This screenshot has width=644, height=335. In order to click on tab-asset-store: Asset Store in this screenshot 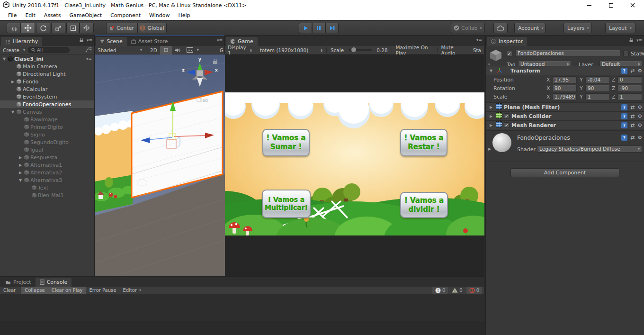, I will do `click(150, 42)`.